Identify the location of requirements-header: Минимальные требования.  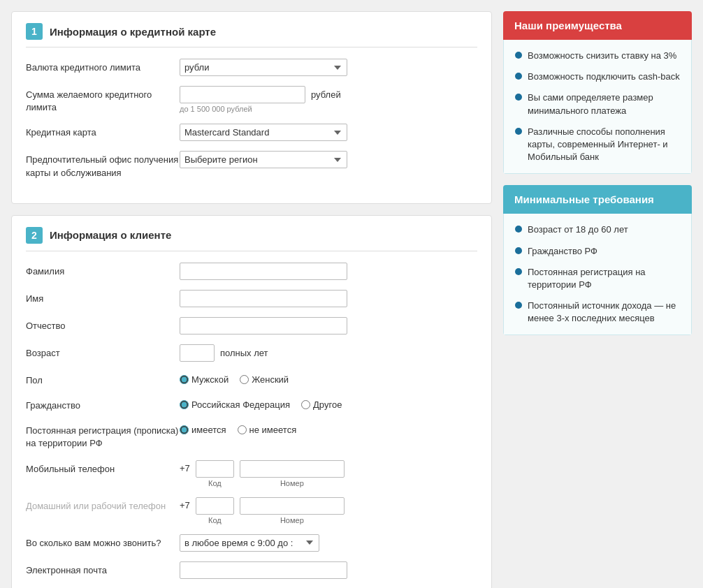
(597, 200).